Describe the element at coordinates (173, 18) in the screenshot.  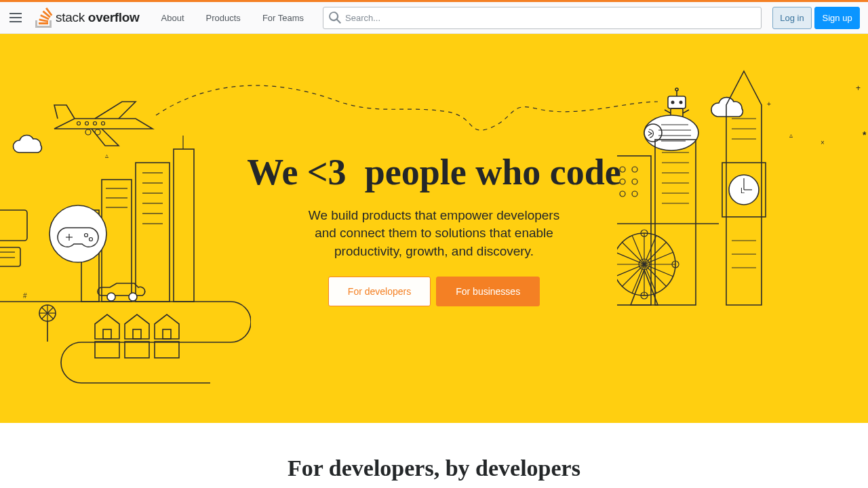
I see `nav-about: About` at that location.